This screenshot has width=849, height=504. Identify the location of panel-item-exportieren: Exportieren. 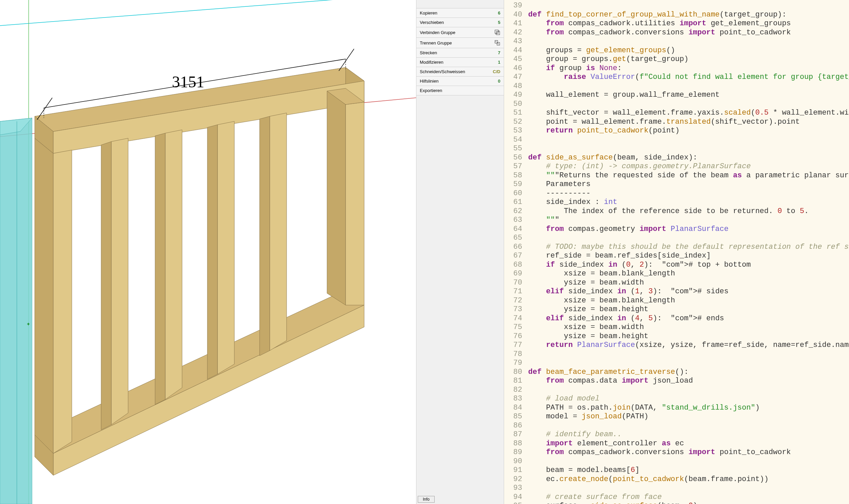
(460, 91).